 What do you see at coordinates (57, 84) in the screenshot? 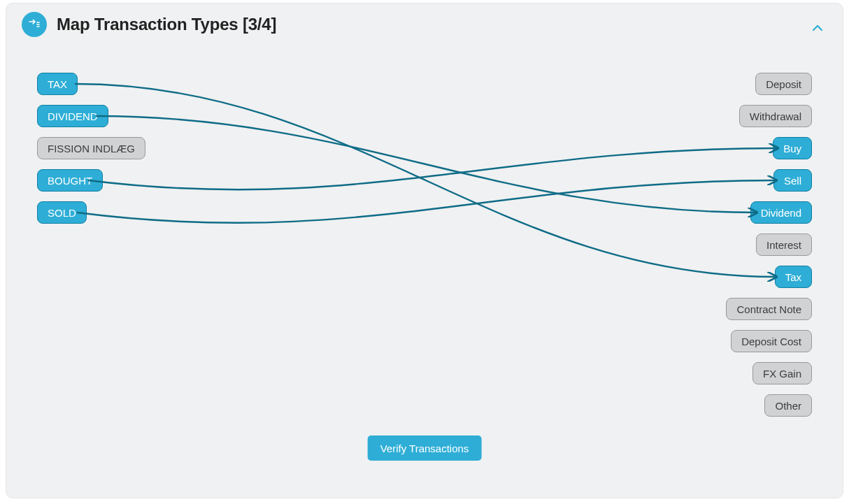
I see `source-tax: TAX` at bounding box center [57, 84].